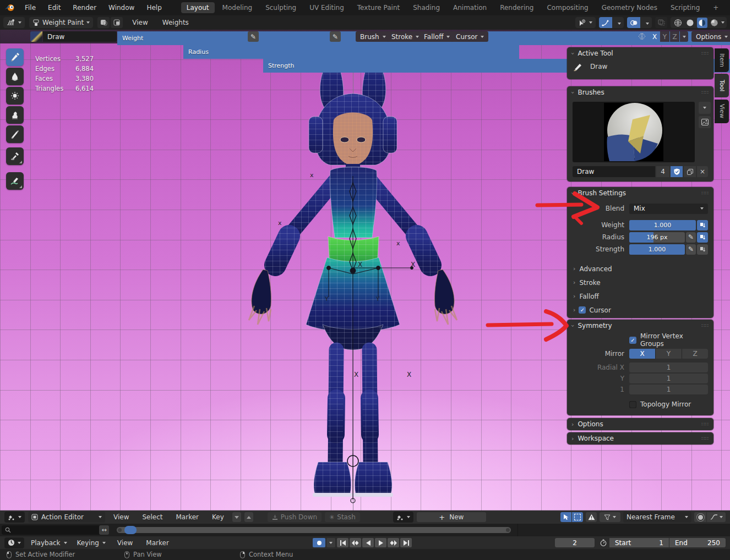 This screenshot has width=730, height=560. Describe the element at coordinates (403, 517) in the screenshot. I see `action-id-button` at that location.